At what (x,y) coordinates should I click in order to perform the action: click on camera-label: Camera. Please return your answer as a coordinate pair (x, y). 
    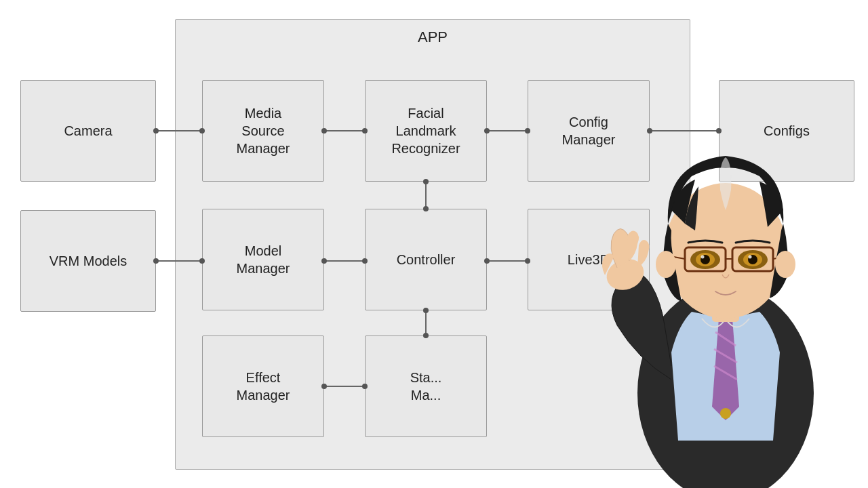
    Looking at the image, I should click on (88, 131).